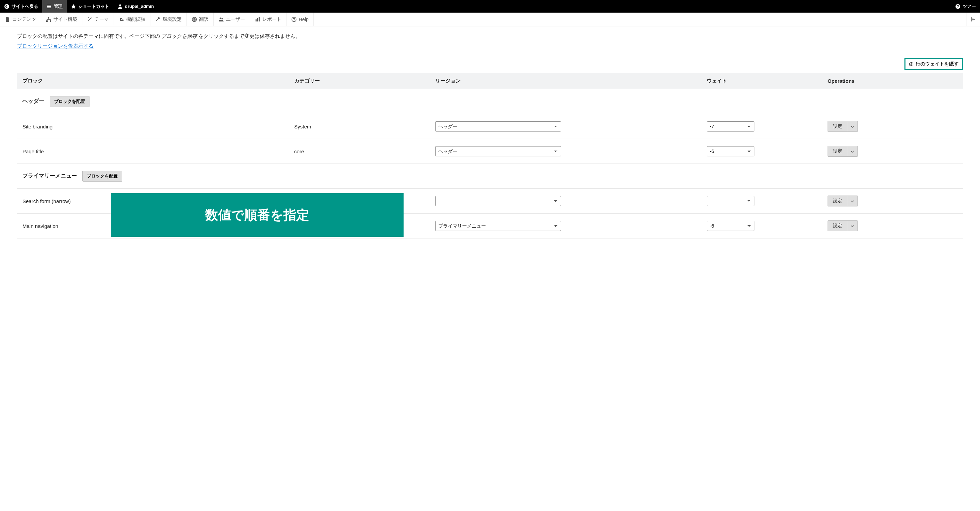  What do you see at coordinates (136, 19) in the screenshot?
I see `admin-menu-label: 機能拡張` at bounding box center [136, 19].